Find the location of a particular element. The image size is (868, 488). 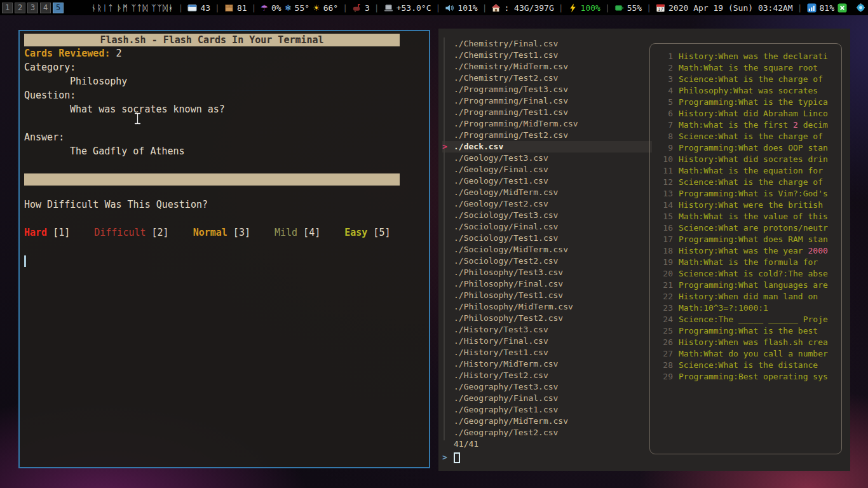

line-text: Math:What do you call a number is located at coordinates (754, 354).